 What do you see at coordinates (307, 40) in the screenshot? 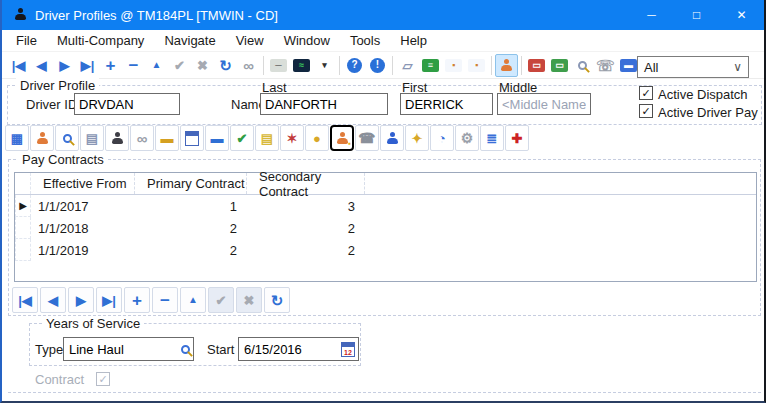
I see `menu-window: Window` at bounding box center [307, 40].